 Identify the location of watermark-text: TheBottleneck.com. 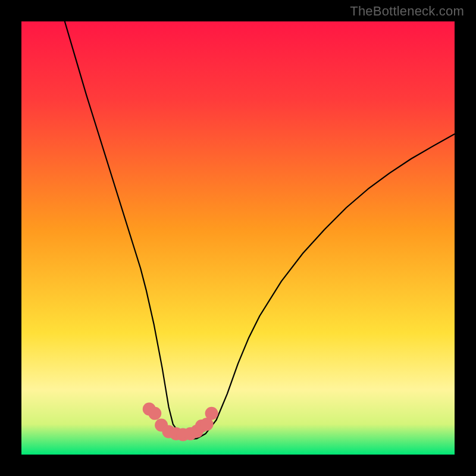
(407, 11).